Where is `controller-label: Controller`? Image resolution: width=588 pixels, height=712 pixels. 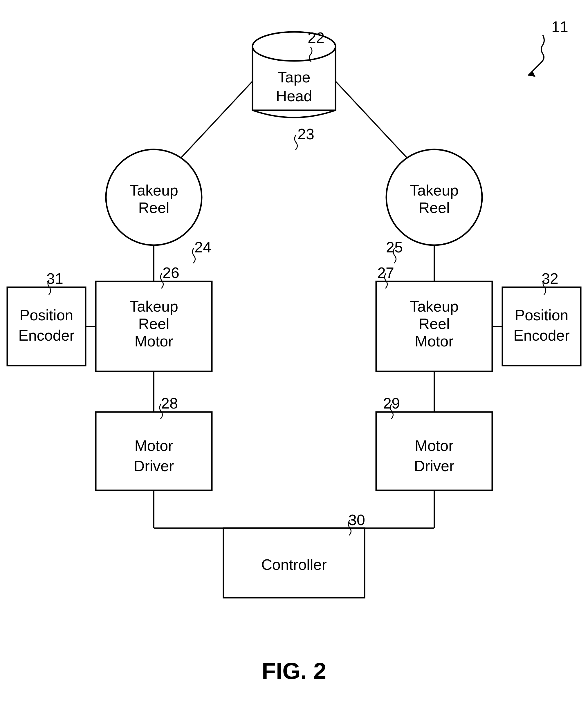
controller-label: Controller is located at coordinates (294, 565).